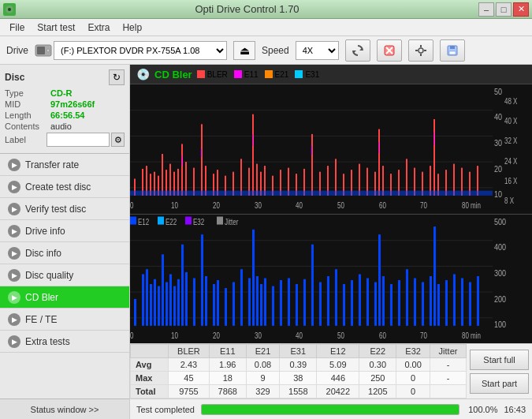 This screenshot has width=532, height=419. Describe the element at coordinates (28, 126) in the screenshot. I see `disc-contents-label: Contents` at that location.